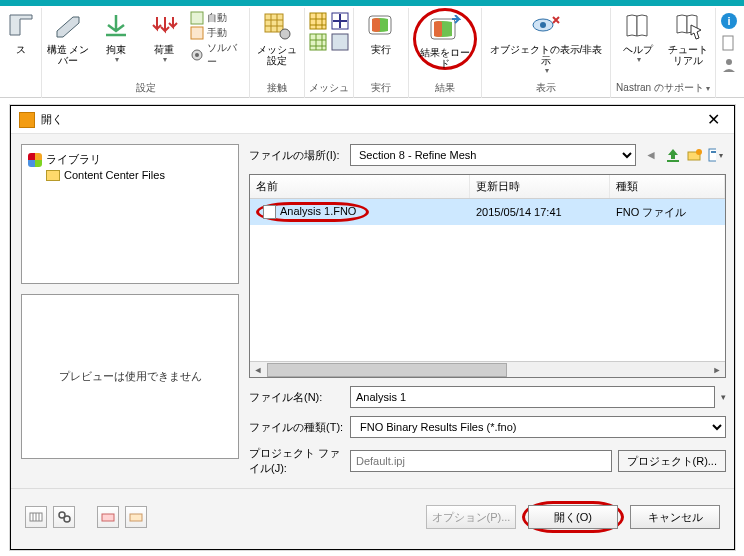  What do you see at coordinates (164, 26) in the screenshot?
I see `load-arrows-icon` at bounding box center [164, 26].